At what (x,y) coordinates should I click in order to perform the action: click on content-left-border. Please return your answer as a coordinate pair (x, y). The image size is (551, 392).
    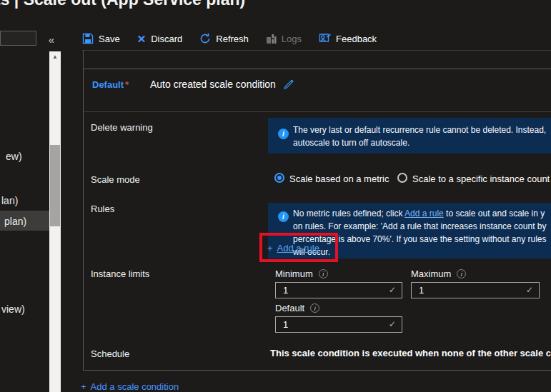
    Looking at the image, I should click on (83, 60).